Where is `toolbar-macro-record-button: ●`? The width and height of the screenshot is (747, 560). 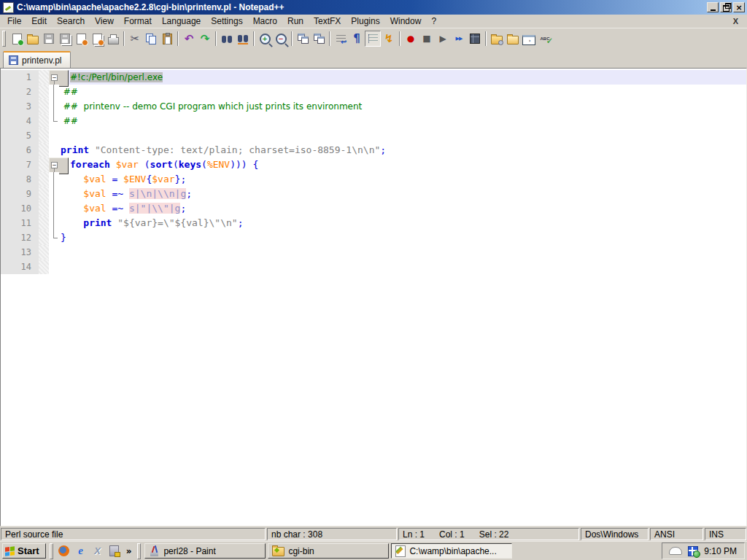 toolbar-macro-record-button: ● is located at coordinates (411, 39).